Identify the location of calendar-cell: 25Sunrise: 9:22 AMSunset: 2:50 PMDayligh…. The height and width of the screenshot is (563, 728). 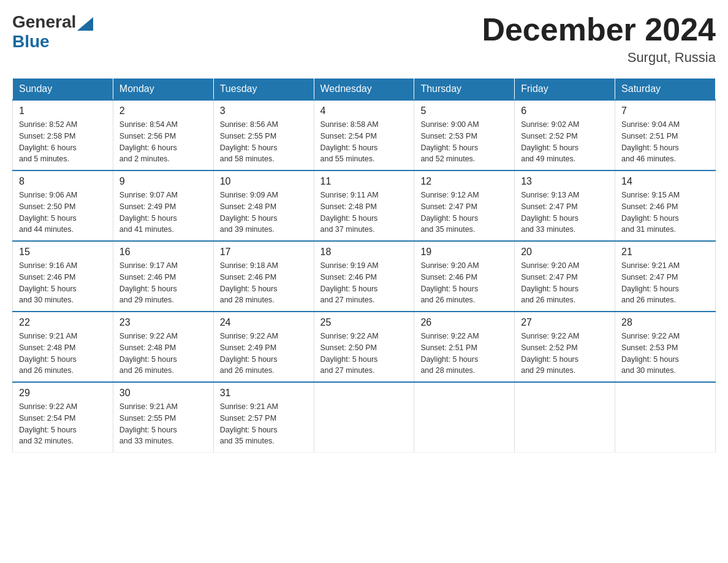
(364, 347).